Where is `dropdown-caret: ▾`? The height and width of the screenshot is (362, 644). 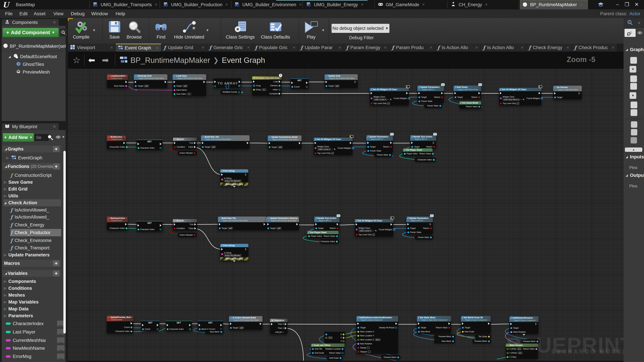
dropdown-caret: ▾ is located at coordinates (323, 30).